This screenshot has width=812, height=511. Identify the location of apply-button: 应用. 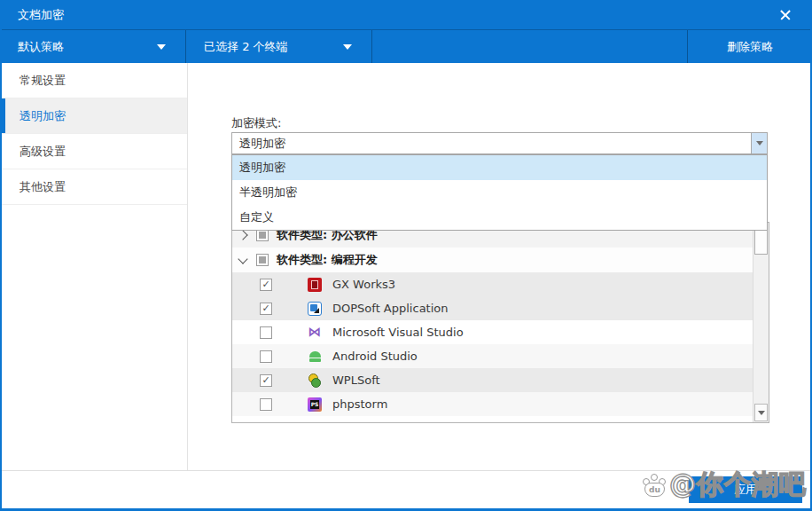
(746, 490).